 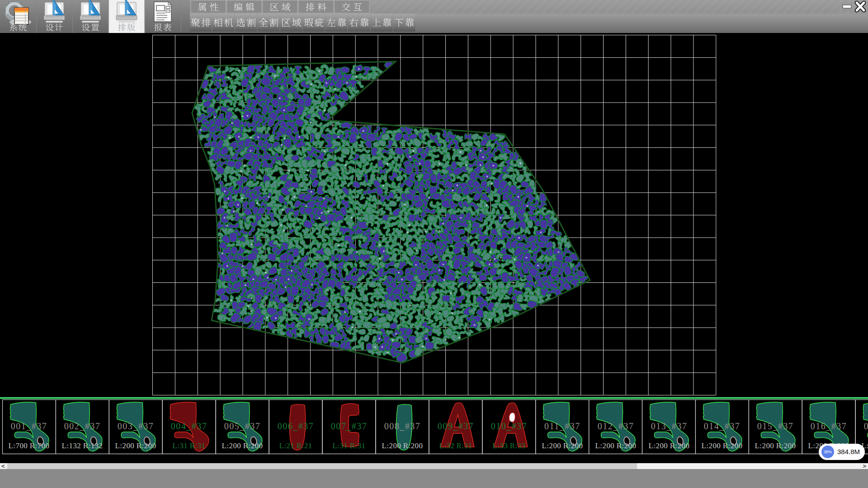 What do you see at coordinates (616, 426) in the screenshot?
I see `svg-text: 012_#37` at bounding box center [616, 426].